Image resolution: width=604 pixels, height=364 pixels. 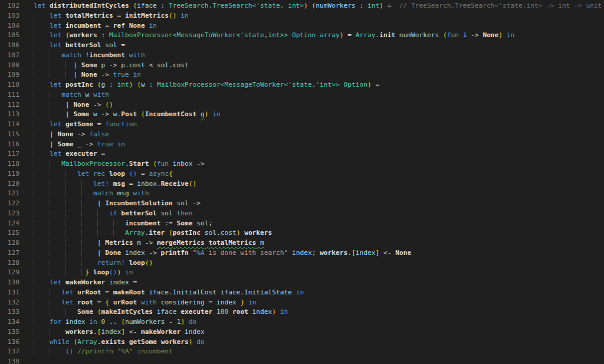 What do you see at coordinates (9, 105) in the screenshot?
I see `line-number: 112` at bounding box center [9, 105].